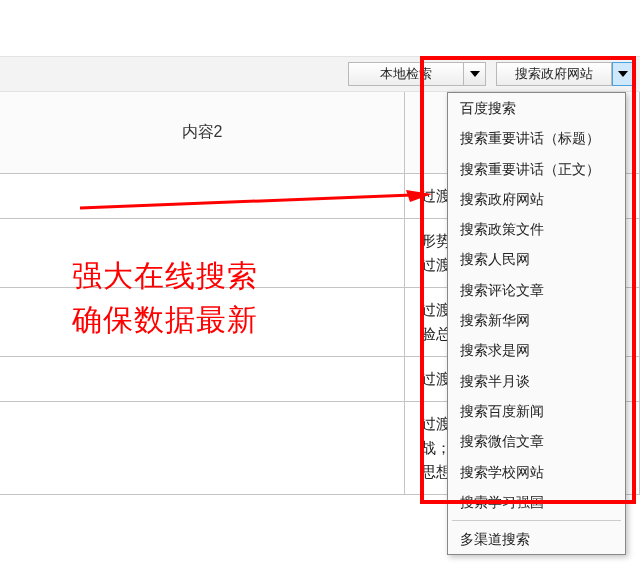  Describe the element at coordinates (536, 411) in the screenshot. I see `dropdown-item: 搜索百度新闻` at that location.